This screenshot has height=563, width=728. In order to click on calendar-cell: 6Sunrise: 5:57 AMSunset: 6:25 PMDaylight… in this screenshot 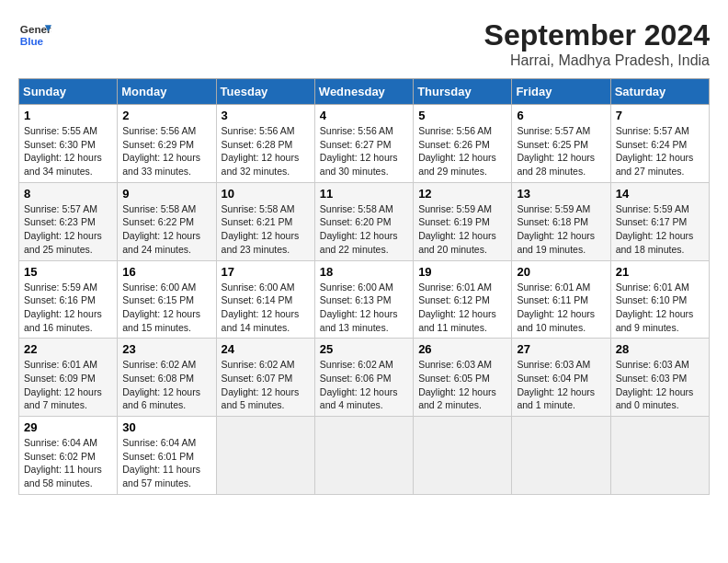, I will do `click(561, 144)`.